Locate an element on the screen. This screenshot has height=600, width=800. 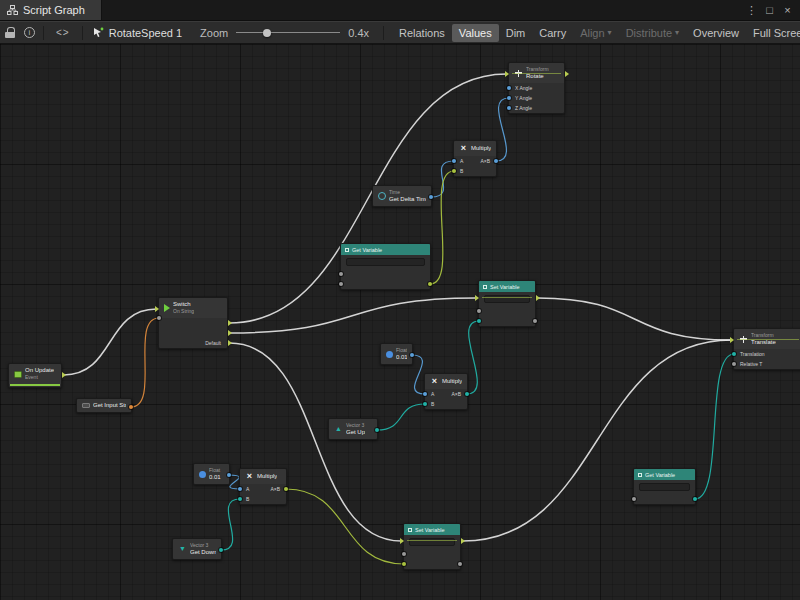
float-icon is located at coordinates (390, 354).